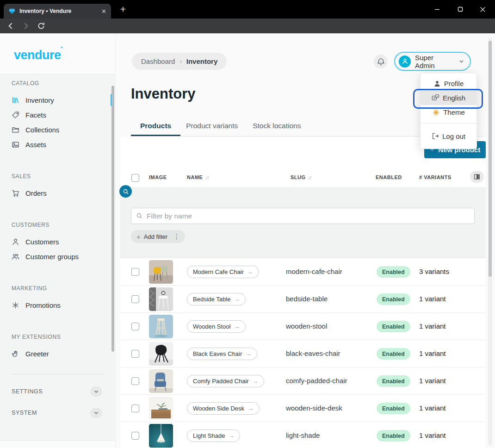 This screenshot has height=448, width=495. What do you see at coordinates (483, 9) in the screenshot?
I see `window-close-icon` at bounding box center [483, 9].